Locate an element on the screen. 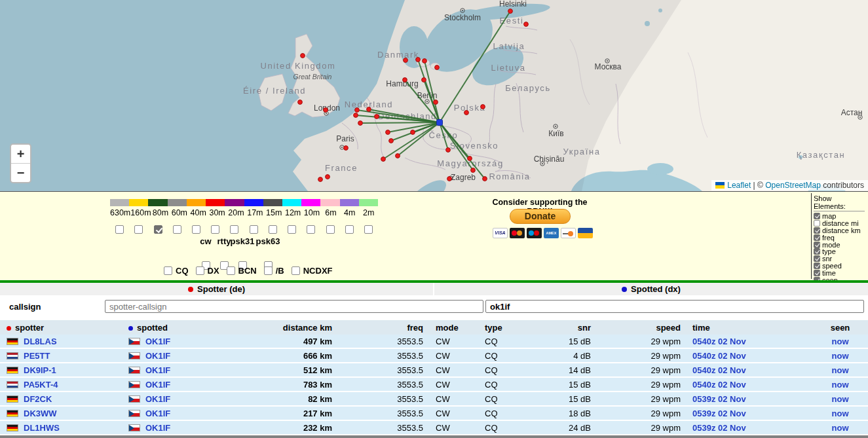  band-checkbox-60m is located at coordinates (177, 229).